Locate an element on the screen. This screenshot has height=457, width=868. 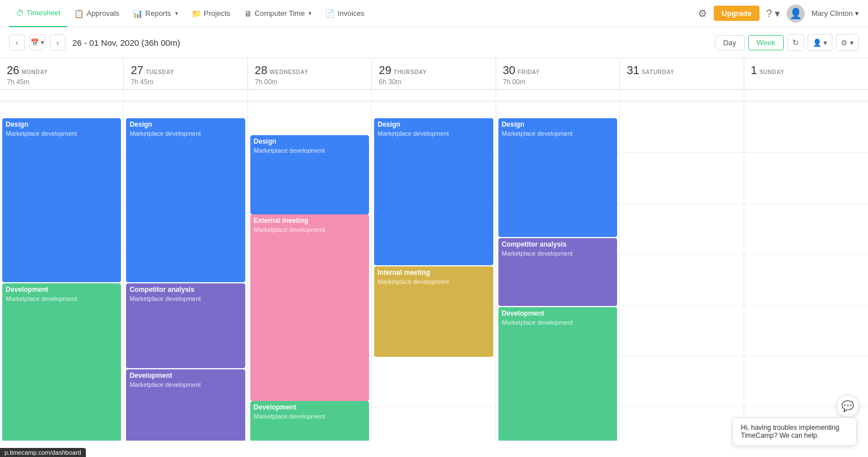
help-icon: ? ▾ is located at coordinates (773, 14).